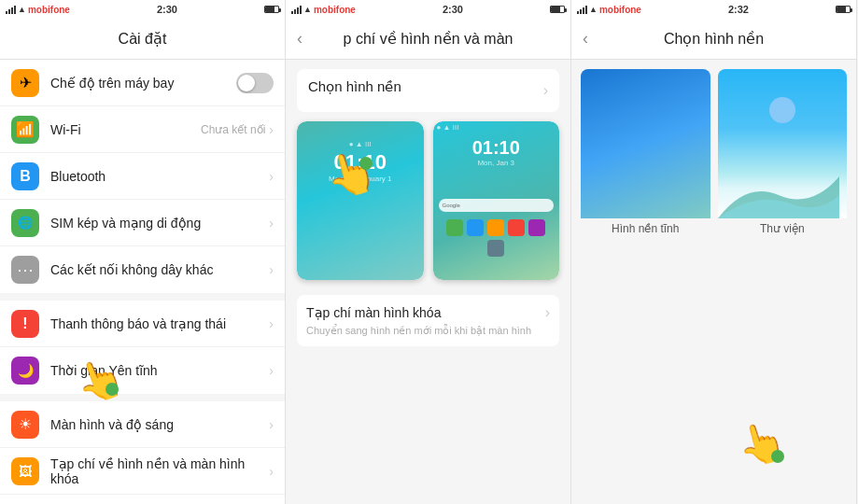 Image resolution: width=858 pixels, height=504 pixels. Describe the element at coordinates (11, 9) in the screenshot. I see `signal-icon` at that location.